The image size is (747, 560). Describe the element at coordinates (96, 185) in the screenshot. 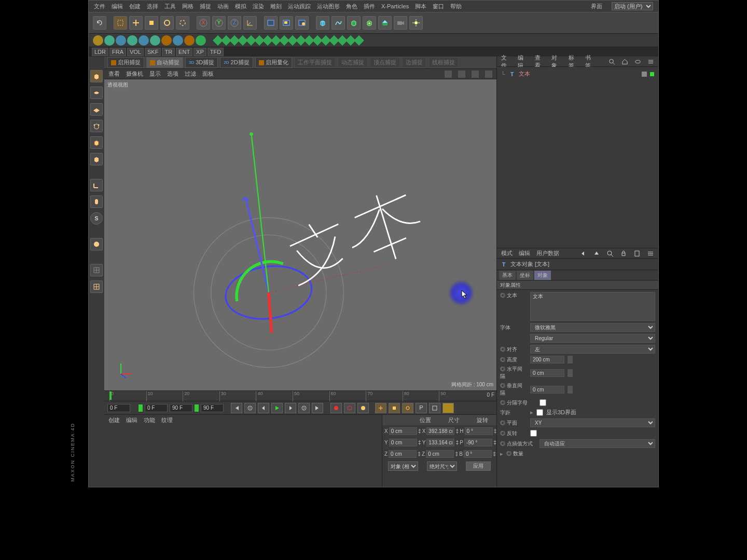

I see `axis-mode` at that location.